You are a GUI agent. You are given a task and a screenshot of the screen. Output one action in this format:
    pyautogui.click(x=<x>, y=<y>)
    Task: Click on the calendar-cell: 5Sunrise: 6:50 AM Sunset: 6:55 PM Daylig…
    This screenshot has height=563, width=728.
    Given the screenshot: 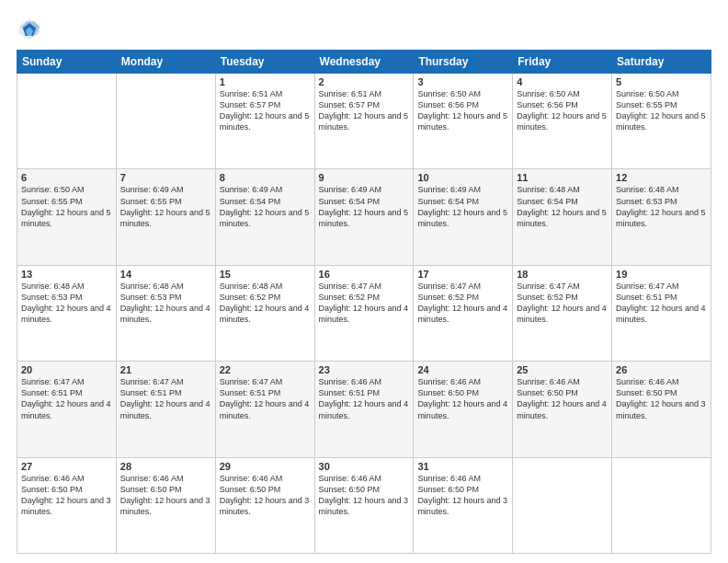 What is the action you would take?
    pyautogui.click(x=662, y=121)
    